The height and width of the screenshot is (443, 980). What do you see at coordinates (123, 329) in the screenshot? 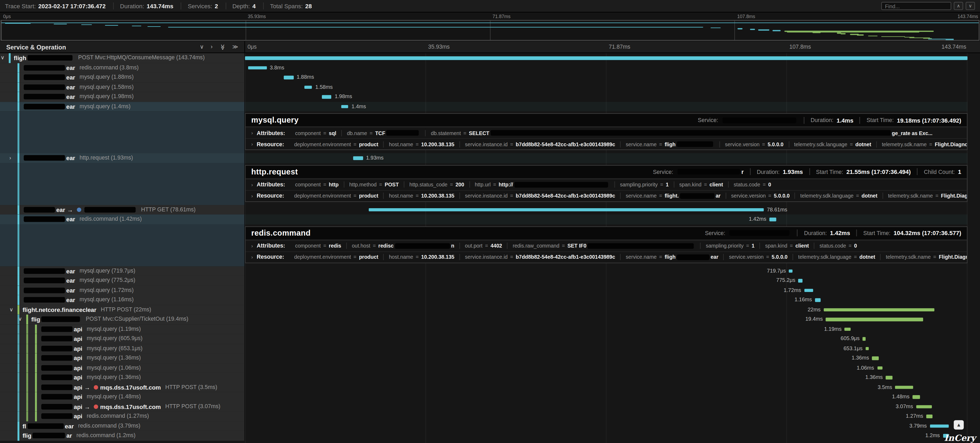
I see `span-row-label: apimysql.query (1.19ms)` at bounding box center [123, 329].